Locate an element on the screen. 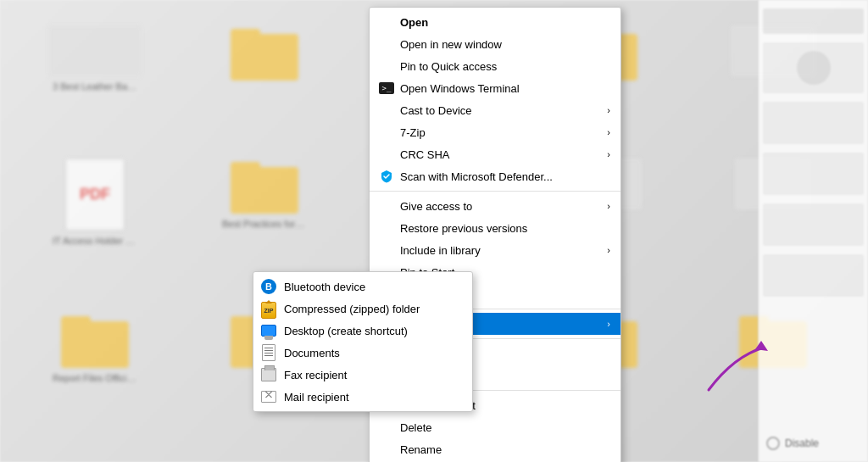  submenu-item-desktop: Desktop (create shortcut) is located at coordinates (363, 331).